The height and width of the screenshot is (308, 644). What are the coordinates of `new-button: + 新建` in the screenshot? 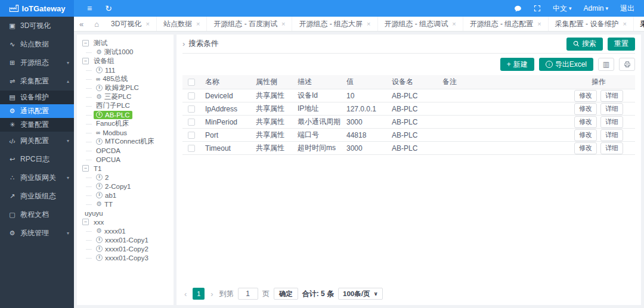 It's located at (518, 64).